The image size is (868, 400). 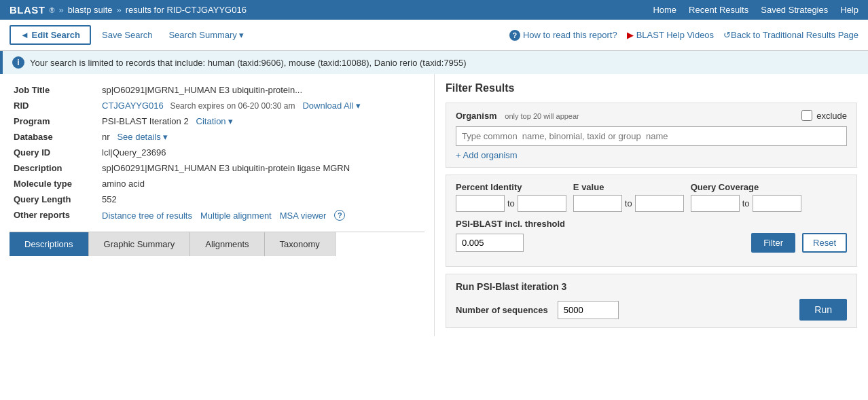 I want to click on rid-cell: CTJGAYYG016 Search expires on 06-20 00:3…, so click(x=261, y=106).